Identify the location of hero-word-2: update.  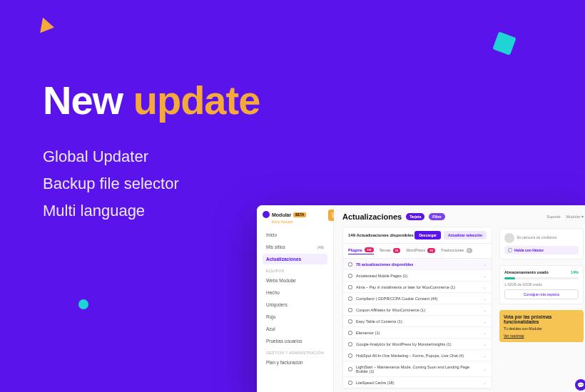
(197, 100).